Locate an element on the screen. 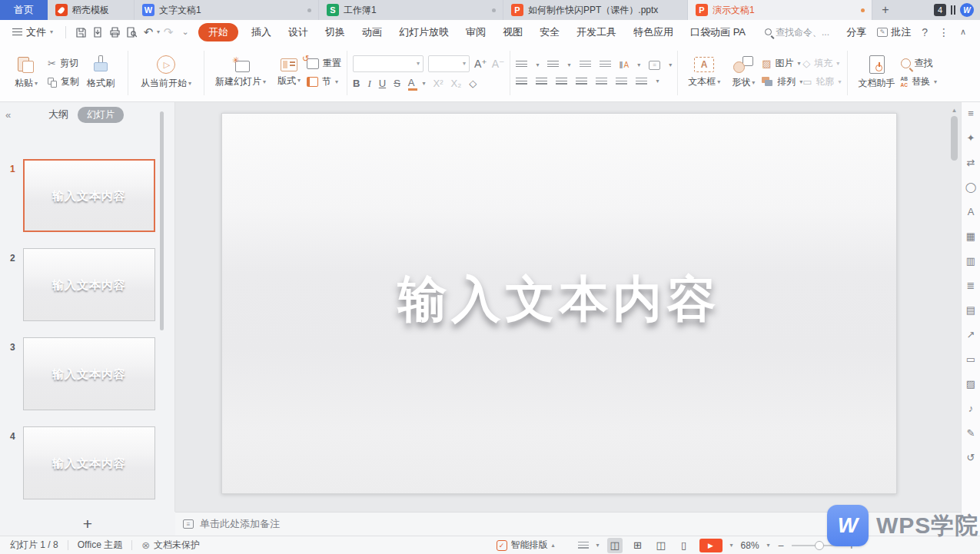 The height and width of the screenshot is (554, 980). strikethrough-button: S is located at coordinates (397, 83).